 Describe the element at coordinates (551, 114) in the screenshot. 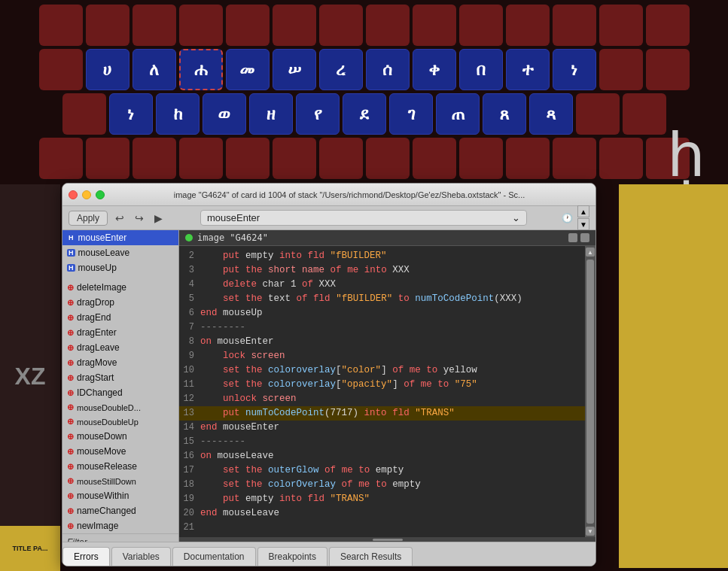

I see `key-tza: ጻ` at that location.